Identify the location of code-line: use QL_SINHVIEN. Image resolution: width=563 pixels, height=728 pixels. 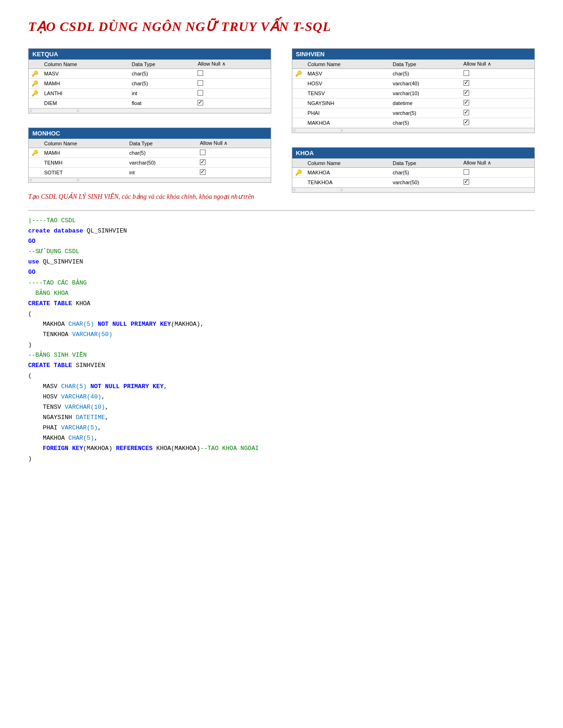
(282, 262).